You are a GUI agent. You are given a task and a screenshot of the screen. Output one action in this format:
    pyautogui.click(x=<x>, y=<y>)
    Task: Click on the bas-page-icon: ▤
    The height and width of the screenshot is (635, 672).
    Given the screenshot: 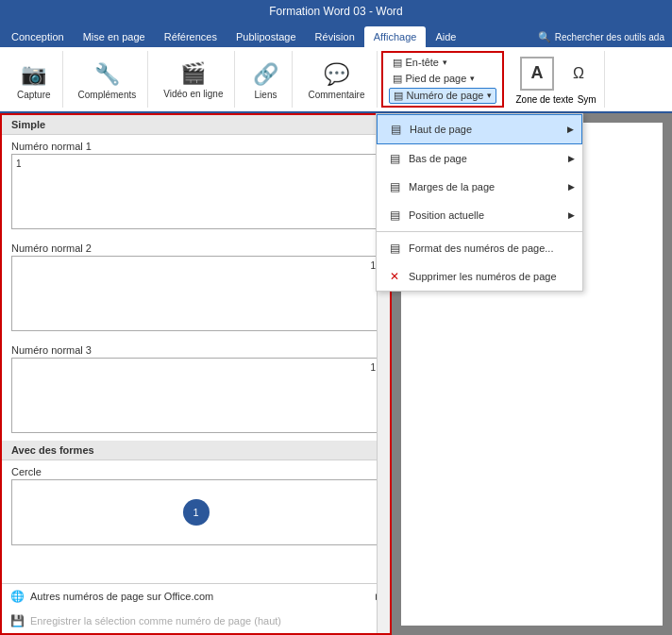 What is the action you would take?
    pyautogui.click(x=395, y=159)
    